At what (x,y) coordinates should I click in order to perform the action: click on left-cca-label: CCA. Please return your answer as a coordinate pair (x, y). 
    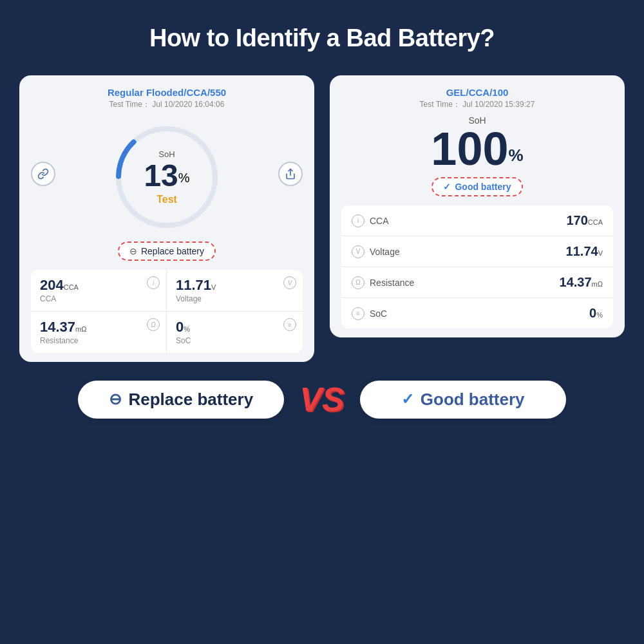
    Looking at the image, I should click on (99, 299).